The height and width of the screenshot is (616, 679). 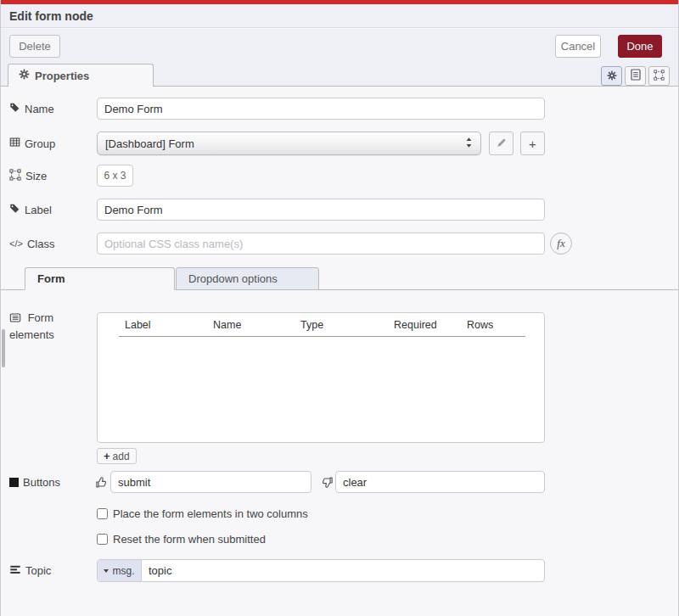 I want to click on name-row: Name, so click(x=340, y=109).